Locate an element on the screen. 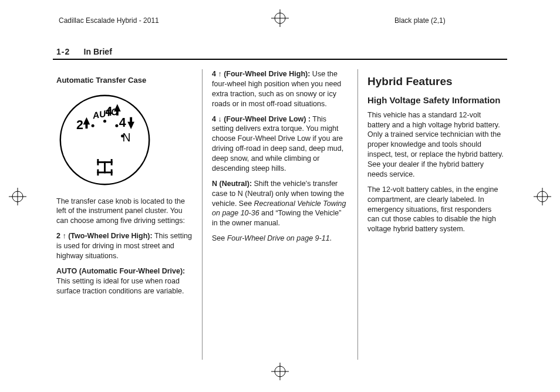 Image resolution: width=560 pixels, height=392 pixels. registration-mark-left-icon is located at coordinates (18, 197).